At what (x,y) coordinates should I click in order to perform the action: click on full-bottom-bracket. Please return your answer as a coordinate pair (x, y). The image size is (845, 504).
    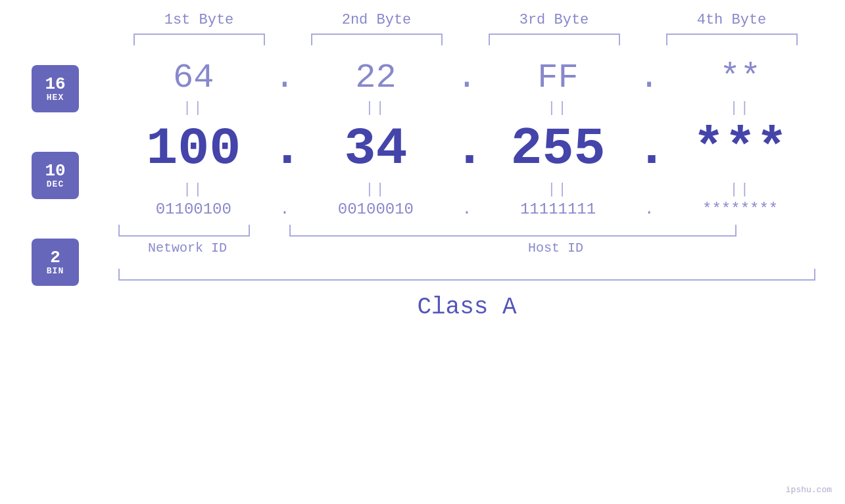
    Looking at the image, I should click on (467, 275).